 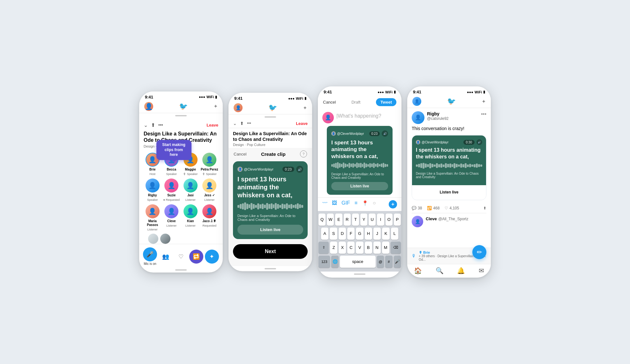 What do you see at coordinates (329, 102) in the screenshot?
I see `compose-cancel-btn: Cancel` at bounding box center [329, 102].